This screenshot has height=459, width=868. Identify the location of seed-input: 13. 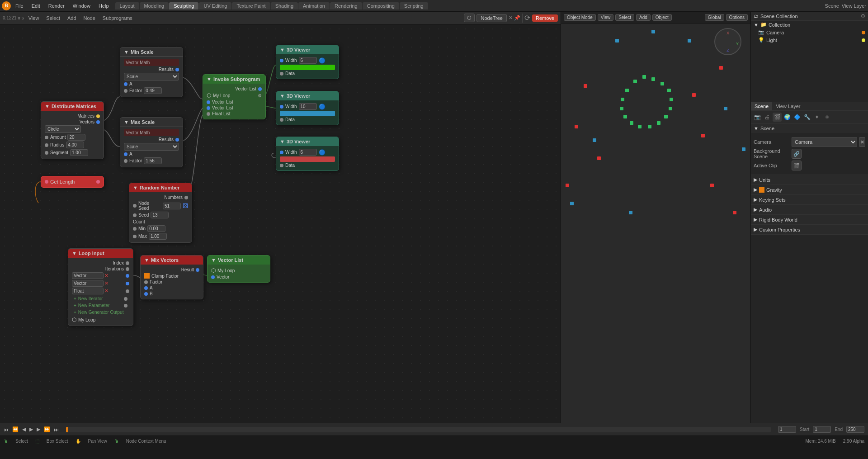
(160, 215).